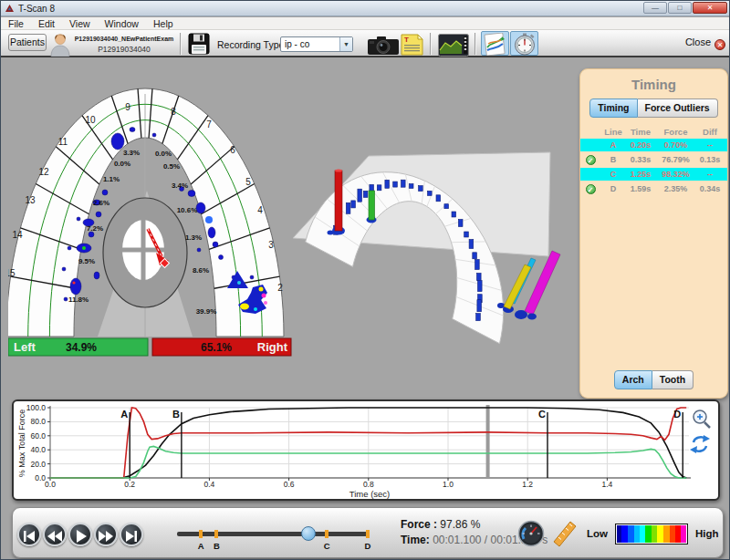 The width and height of the screenshot is (730, 560). I want to click on stopwatch-icon, so click(524, 44).